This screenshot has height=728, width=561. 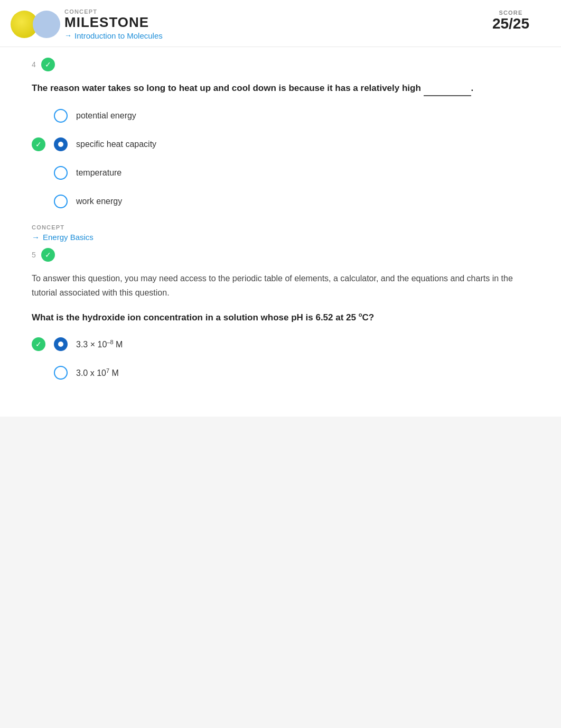 What do you see at coordinates (48, 64) in the screenshot?
I see `question-4-check-badge: ✓` at bounding box center [48, 64].